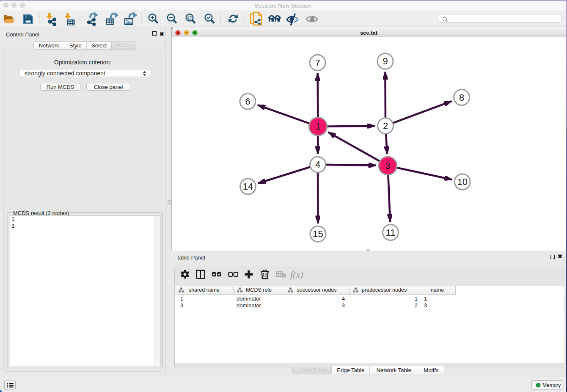 This screenshot has height=392, width=567. Describe the element at coordinates (297, 274) in the screenshot. I see `svg-text: f(x)` at that location.